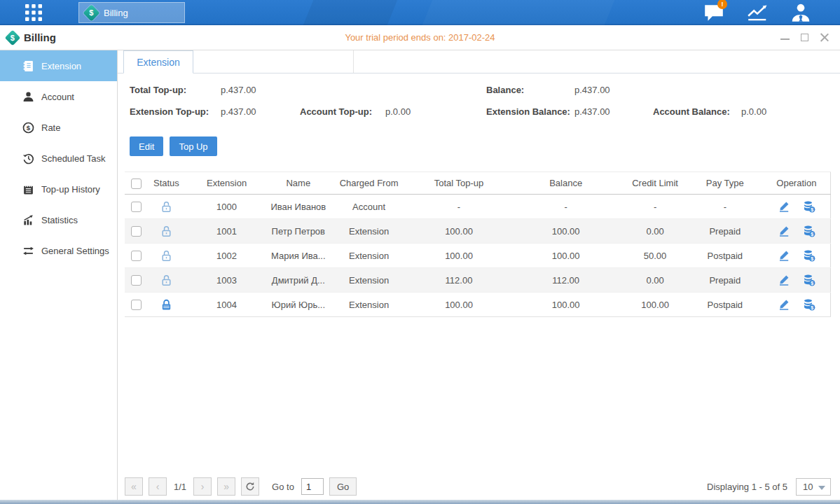 The image size is (840, 504). I want to click on prev-page-button: ‹, so click(158, 486).